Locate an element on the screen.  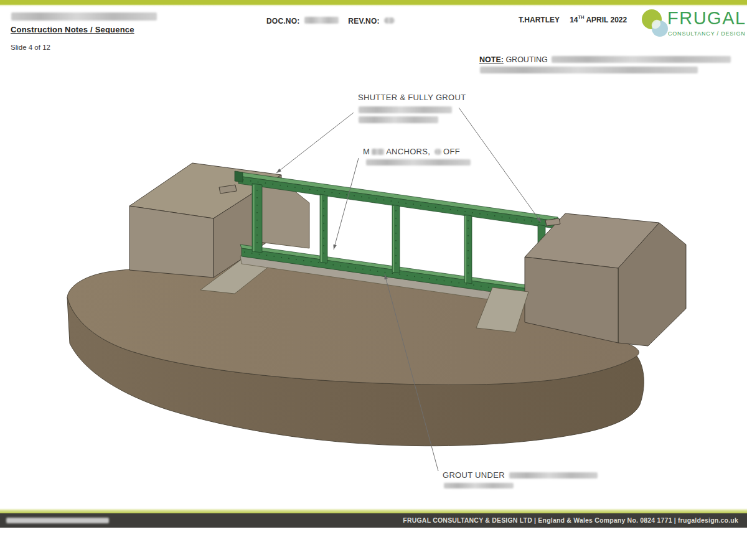
redacted-shutter-line1 is located at coordinates (405, 110).